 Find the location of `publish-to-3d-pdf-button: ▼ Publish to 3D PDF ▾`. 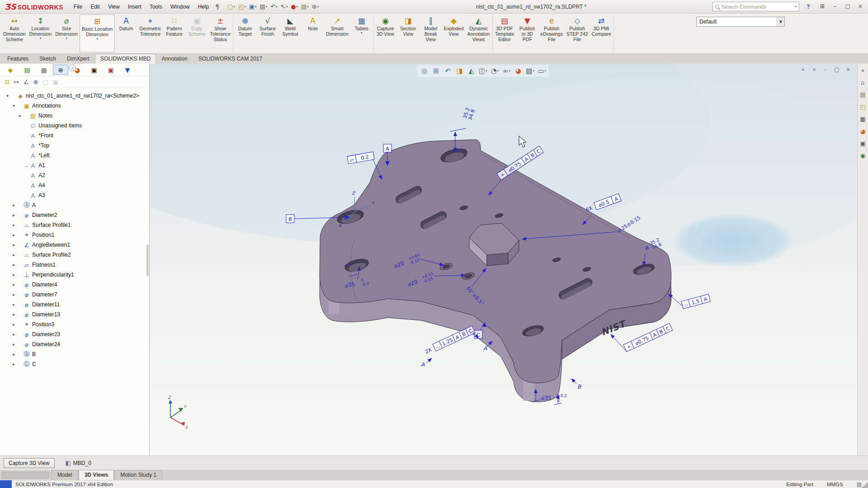

publish-to-3d-pdf-button: ▼ Publish to 3D PDF ▾ is located at coordinates (527, 33).